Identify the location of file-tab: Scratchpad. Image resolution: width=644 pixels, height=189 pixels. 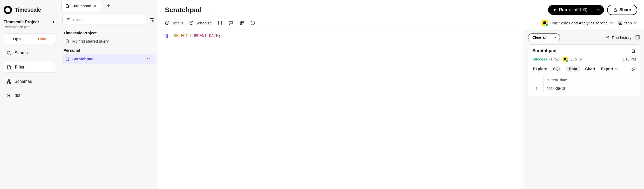
(81, 6).